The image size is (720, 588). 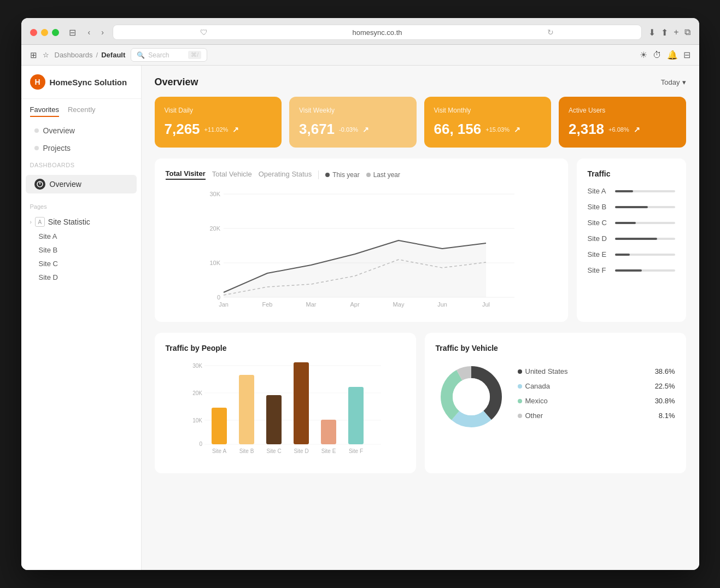 I want to click on breadcrumb-dashboards: Dashboards, so click(x=74, y=55).